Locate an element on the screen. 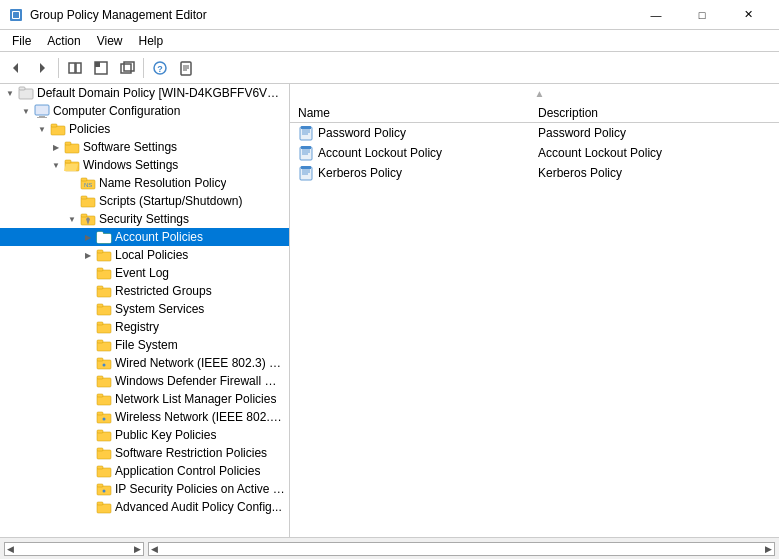 This screenshot has width=779, height=559. tree-item-account-policies: ▶ Account Policies is located at coordinates (144, 237).